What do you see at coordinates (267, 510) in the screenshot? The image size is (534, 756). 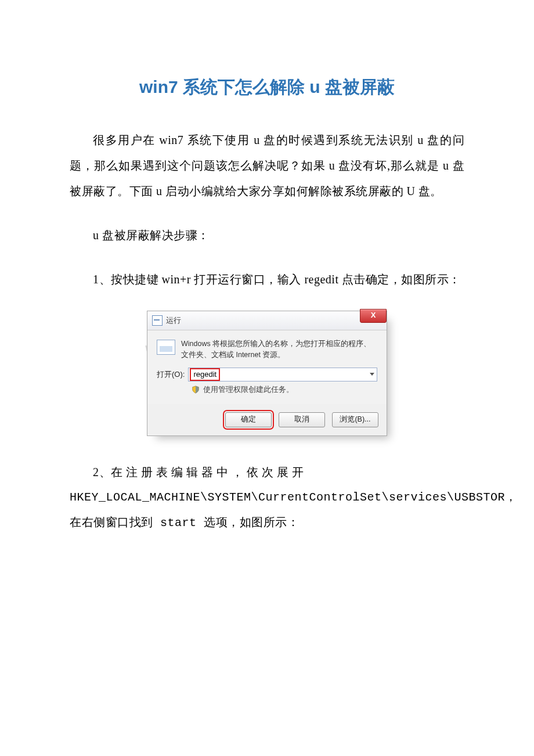 I see `paragraph-step-2-path: HKEY_LOCAL_MACHINE\SYSTEM\CurrentControl…` at bounding box center [267, 510].